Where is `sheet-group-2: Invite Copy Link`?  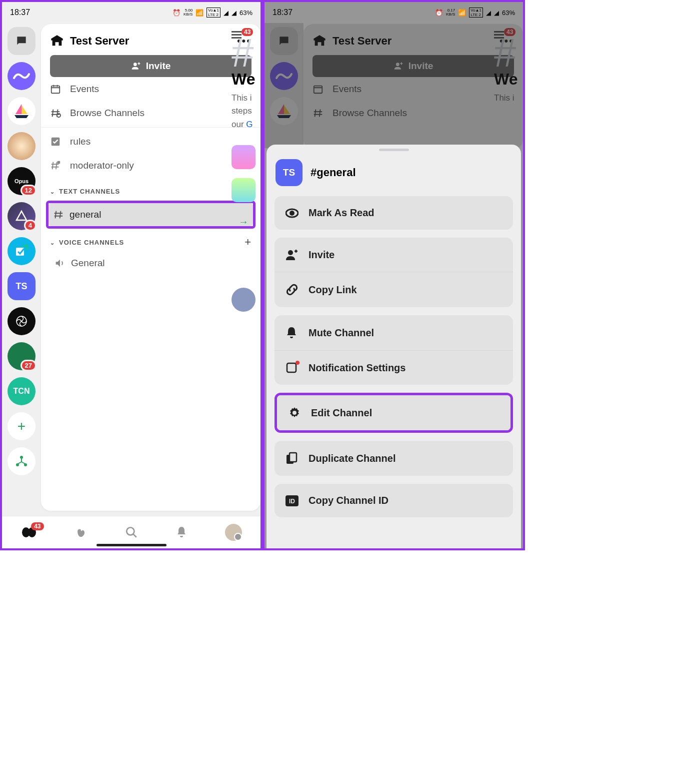 sheet-group-2: Invite Copy Link is located at coordinates (394, 272).